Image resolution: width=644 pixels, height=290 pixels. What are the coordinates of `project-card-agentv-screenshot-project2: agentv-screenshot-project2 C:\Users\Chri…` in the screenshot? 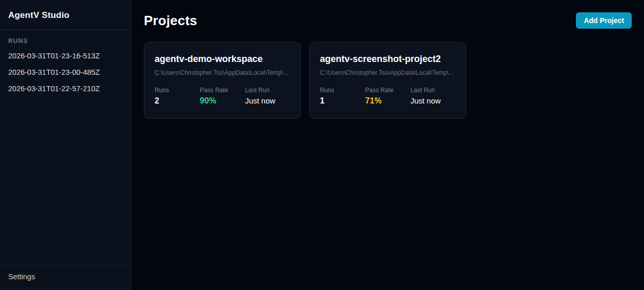 It's located at (388, 80).